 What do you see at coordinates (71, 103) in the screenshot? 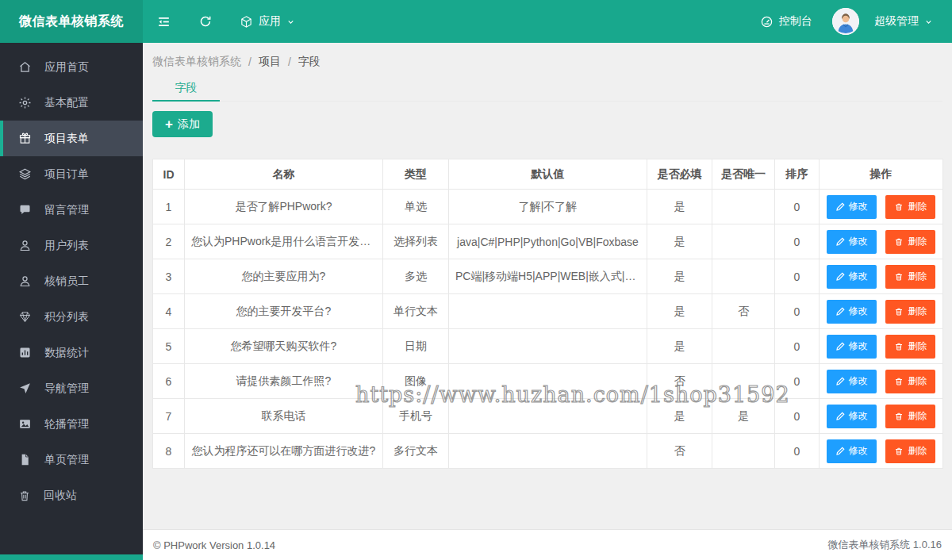
I see `sidebar-item-basic-config: 基本配置` at bounding box center [71, 103].